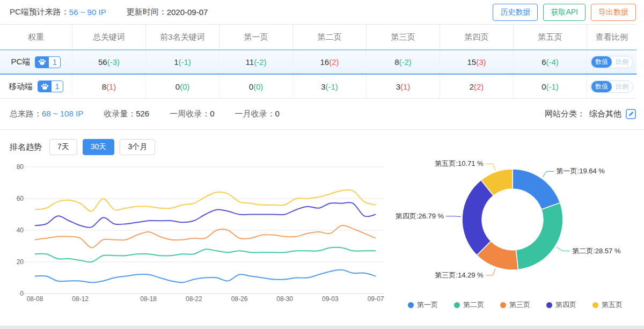  What do you see at coordinates (477, 62) in the screenshot?
I see `metric-cell: 15(3)` at bounding box center [477, 62].